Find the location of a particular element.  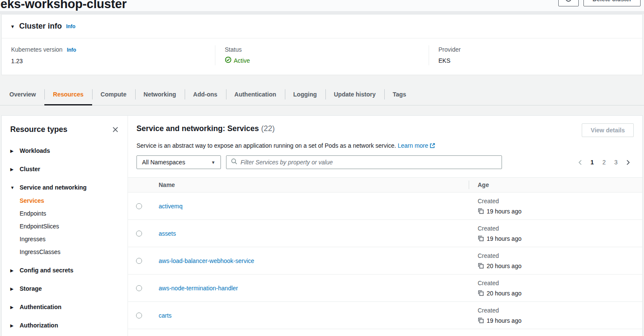

chevron-down-icon: ▼ is located at coordinates (213, 162).